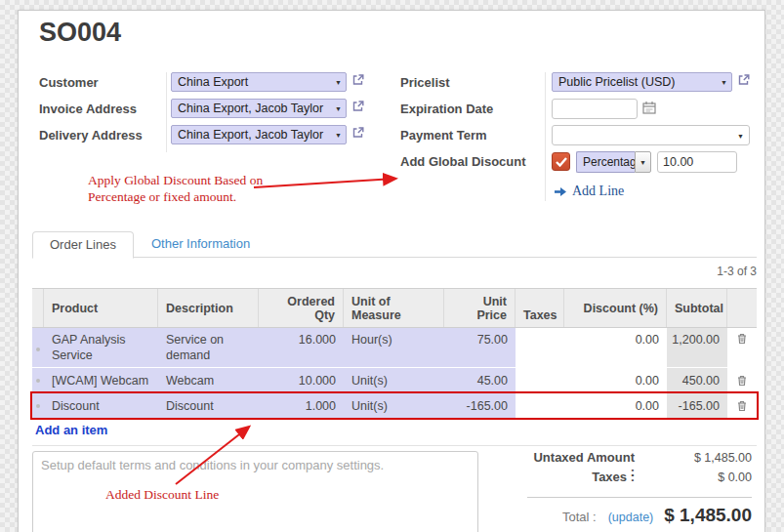 Image resolution: width=784 pixels, height=532 pixels. I want to click on delivery-address-value: China Export, Jacob Taylor, so click(250, 135).